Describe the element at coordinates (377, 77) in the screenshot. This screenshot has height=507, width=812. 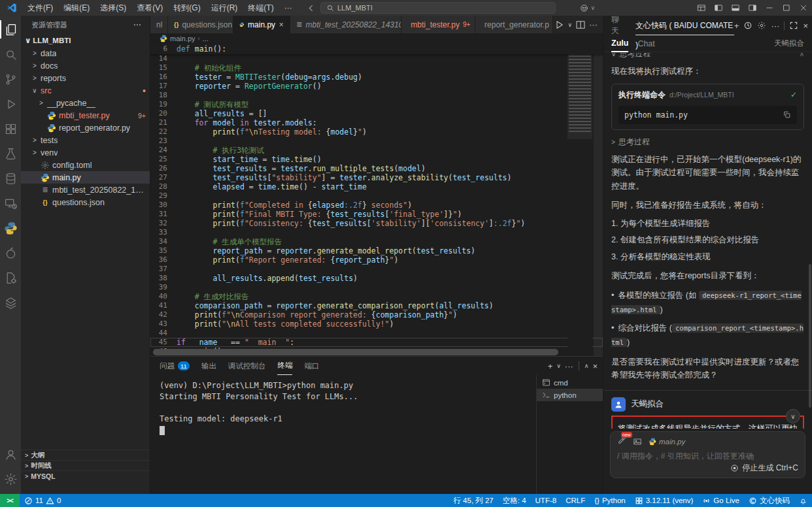
I see `code-line-16: 16 tester = MBTITester(debug=args.debug)` at that location.